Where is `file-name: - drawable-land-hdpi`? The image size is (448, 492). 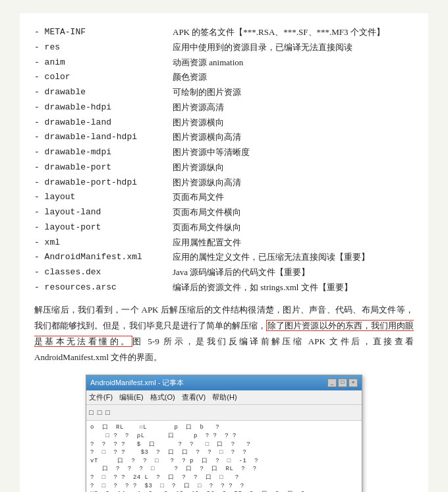 file-name: - drawable-land-hdpi is located at coordinates (103, 137).